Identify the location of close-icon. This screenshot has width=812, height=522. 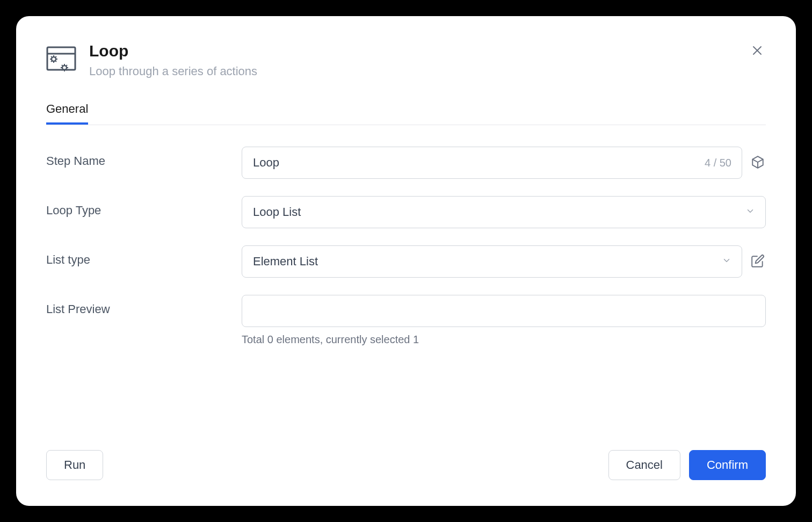
(757, 50).